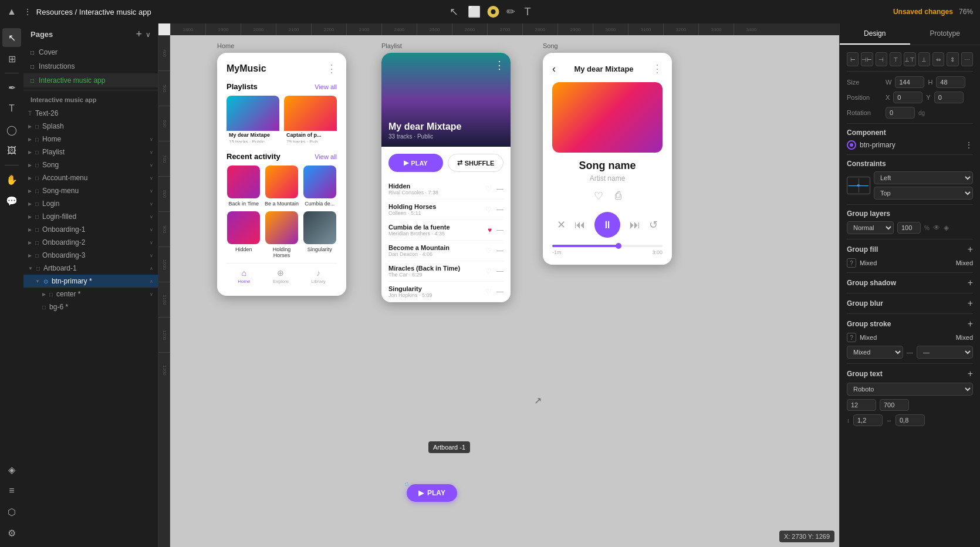 The width and height of the screenshot is (980, 547). Describe the element at coordinates (488, 292) in the screenshot. I see `heart-singularity: ♡` at that location.